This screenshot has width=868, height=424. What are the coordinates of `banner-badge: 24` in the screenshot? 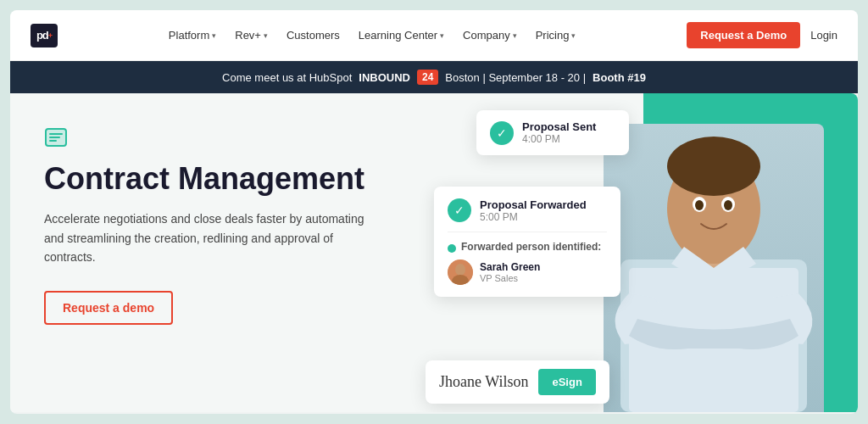 It's located at (427, 77).